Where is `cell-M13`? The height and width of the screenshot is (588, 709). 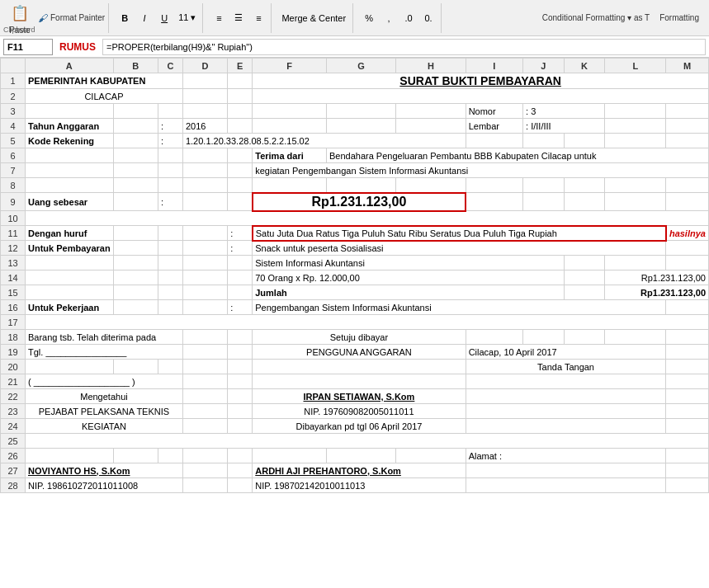
cell-M13 is located at coordinates (688, 263).